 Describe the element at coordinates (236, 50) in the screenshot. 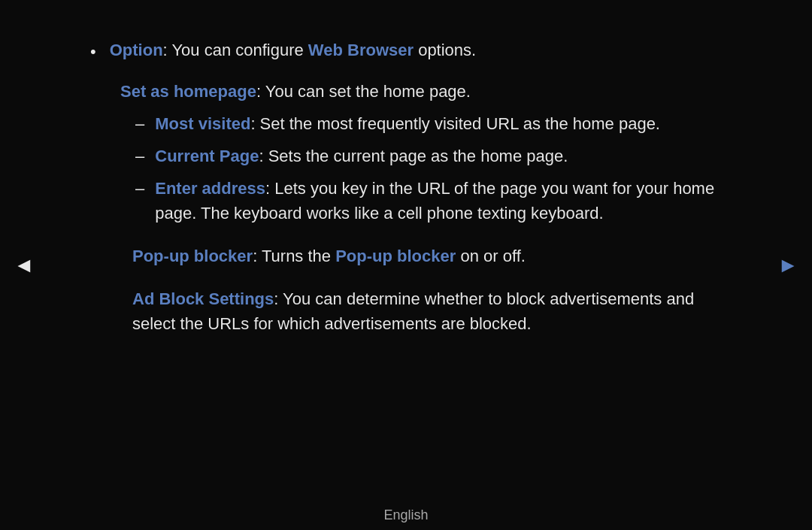

I see `option-connector: : You can configure` at that location.